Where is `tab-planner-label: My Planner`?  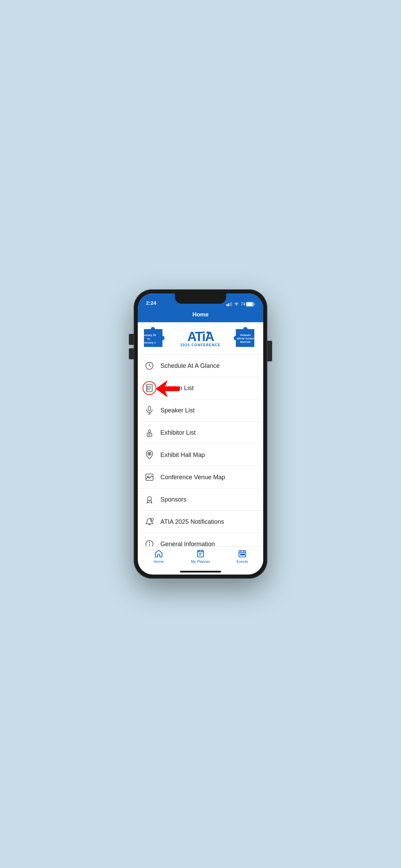
tab-planner-label: My Planner is located at coordinates (200, 562).